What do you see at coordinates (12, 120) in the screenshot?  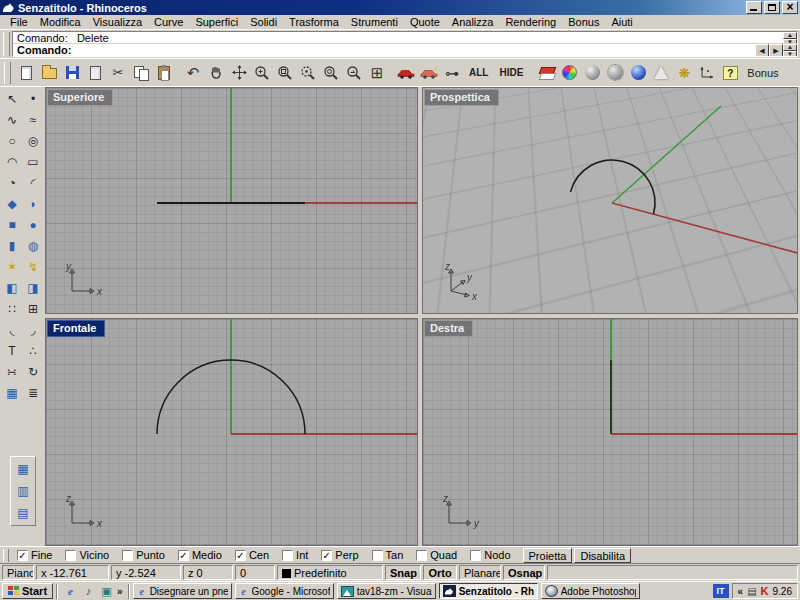 I see `side-tool-button: ∿` at bounding box center [12, 120].